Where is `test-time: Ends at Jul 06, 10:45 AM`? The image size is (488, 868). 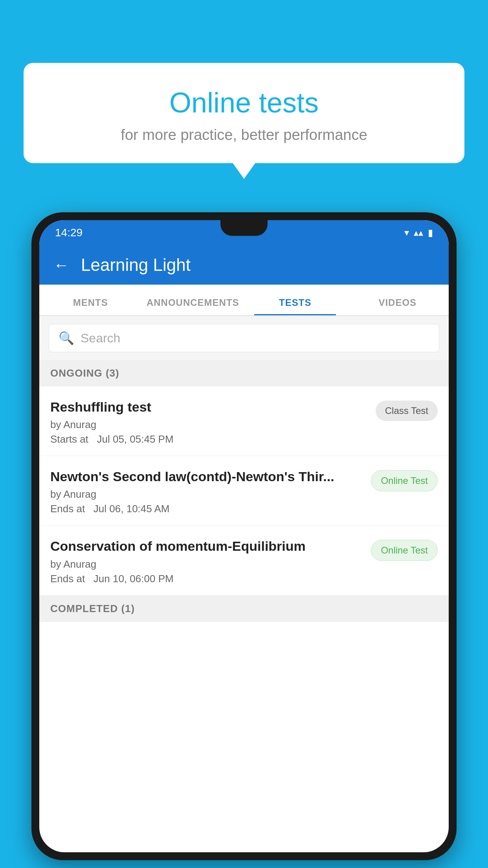 test-time: Ends at Jul 06, 10:45 AM is located at coordinates (207, 509).